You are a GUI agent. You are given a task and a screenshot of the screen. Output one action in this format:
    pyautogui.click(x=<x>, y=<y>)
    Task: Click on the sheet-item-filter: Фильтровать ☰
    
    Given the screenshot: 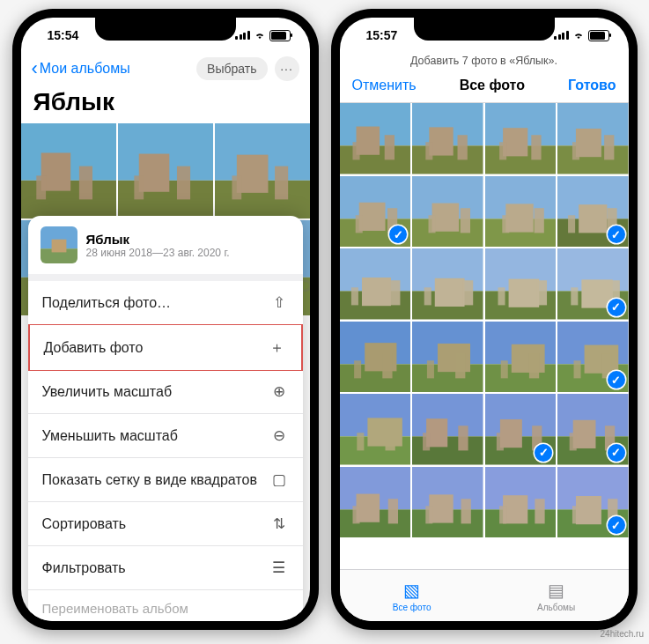 What is the action you would take?
    pyautogui.click(x=166, y=568)
    